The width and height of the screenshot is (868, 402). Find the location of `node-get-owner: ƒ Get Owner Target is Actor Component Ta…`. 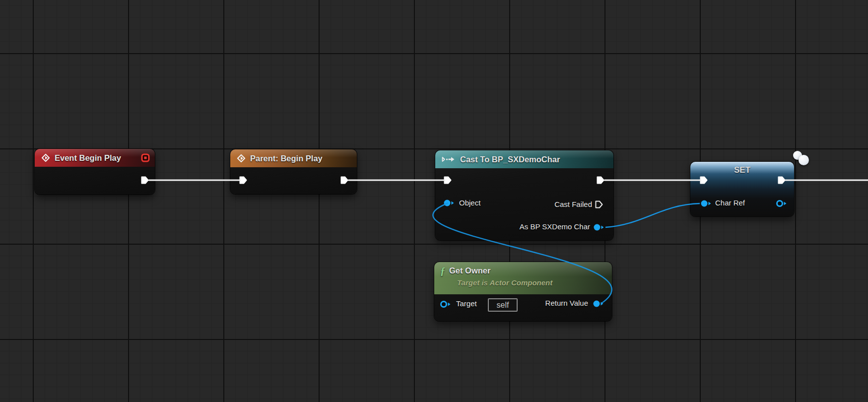

node-get-owner: ƒ Get Owner Target is Actor Component Ta… is located at coordinates (523, 292).